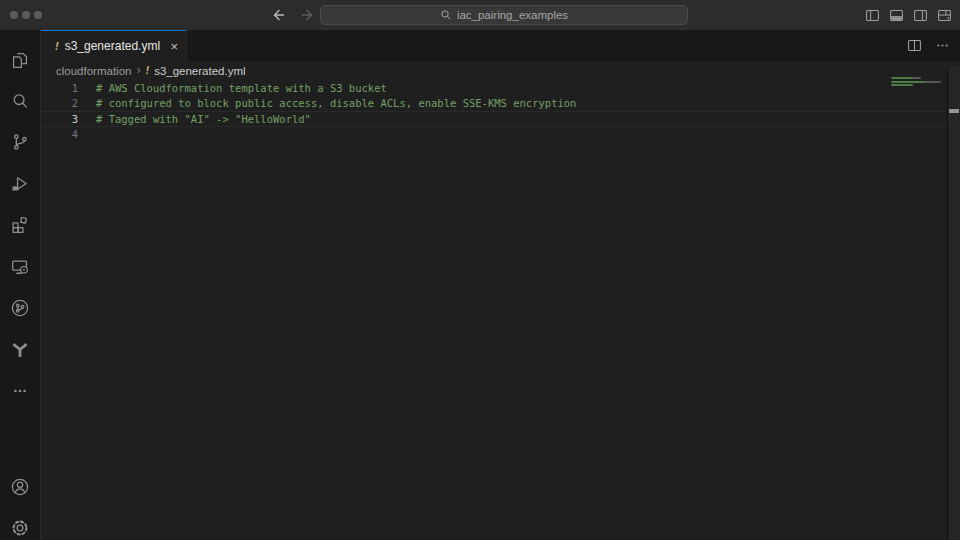  What do you see at coordinates (20, 60) in the screenshot?
I see `activity-explorer-button` at bounding box center [20, 60].